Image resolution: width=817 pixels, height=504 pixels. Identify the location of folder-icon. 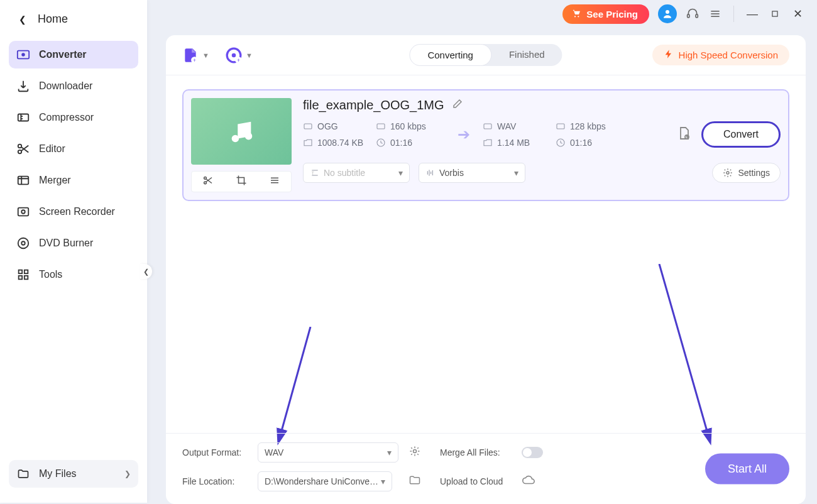
(23, 474).